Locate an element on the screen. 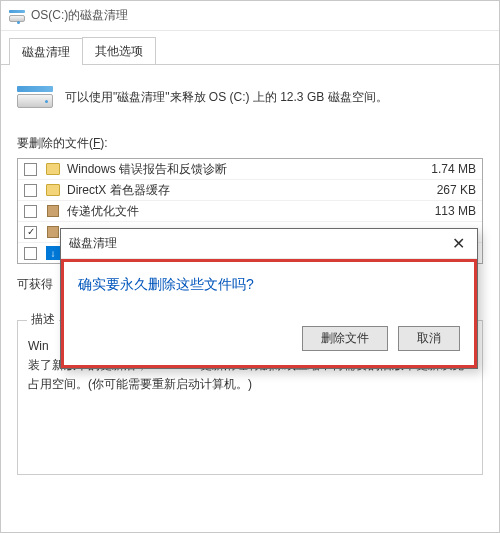 Image resolution: width=500 pixels, height=533 pixels. window-titlebar: OS(C:)的磁盘清理 is located at coordinates (250, 16).